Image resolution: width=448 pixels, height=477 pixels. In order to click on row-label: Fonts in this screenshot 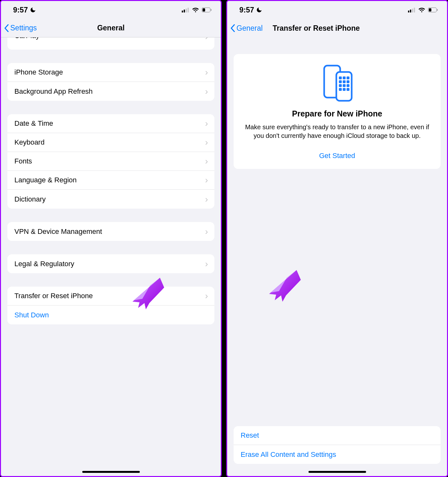, I will do `click(23, 161)`.